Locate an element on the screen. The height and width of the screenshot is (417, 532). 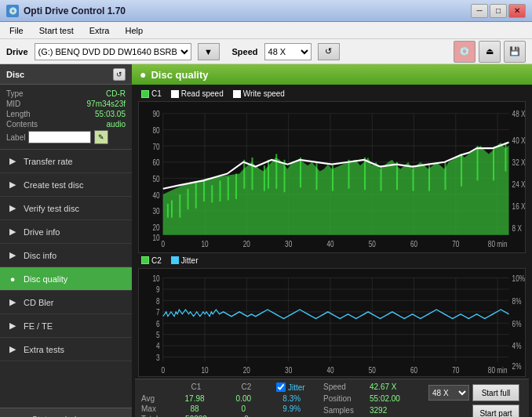
toolbar-eject-button: ⏏ is located at coordinates (490, 52).